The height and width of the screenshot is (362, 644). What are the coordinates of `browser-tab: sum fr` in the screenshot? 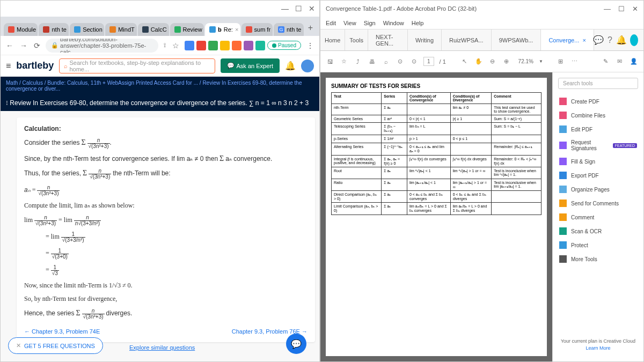 It's located at (257, 29).